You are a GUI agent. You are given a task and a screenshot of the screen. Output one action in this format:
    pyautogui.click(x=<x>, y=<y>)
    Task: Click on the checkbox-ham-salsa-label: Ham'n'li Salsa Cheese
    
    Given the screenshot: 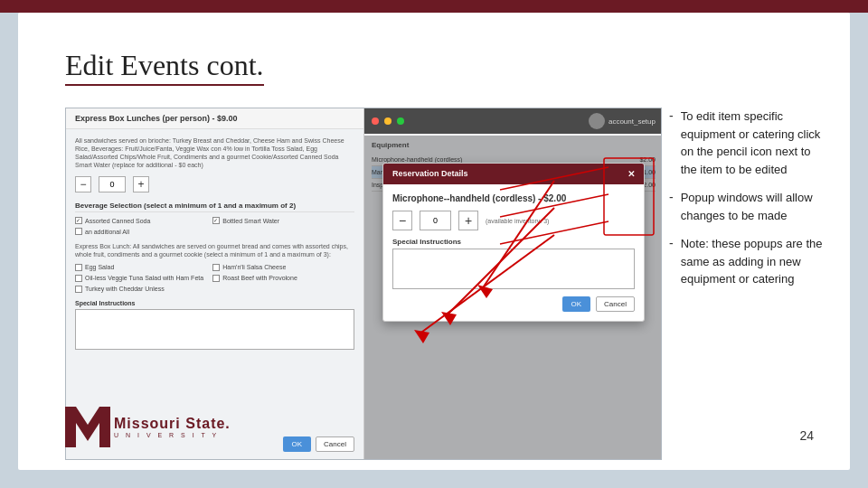 What is the action you would take?
    pyautogui.click(x=254, y=267)
    